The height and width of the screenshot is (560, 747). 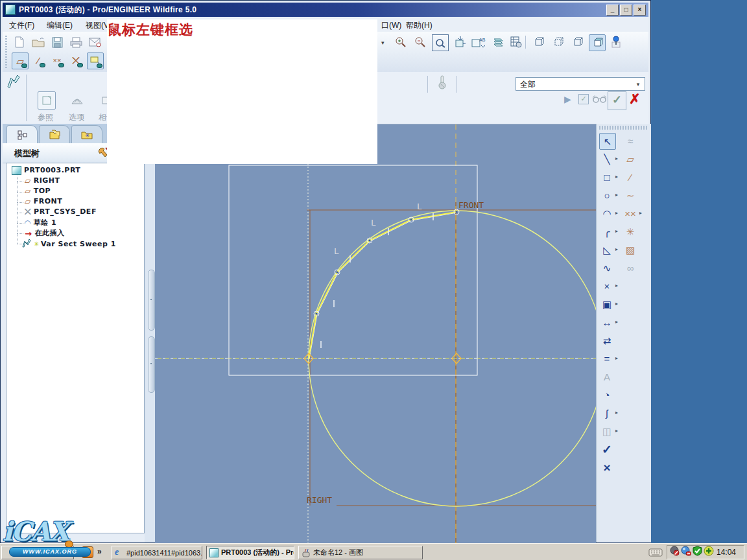 I want to click on saved-views-button: AB, so click(x=479, y=42).